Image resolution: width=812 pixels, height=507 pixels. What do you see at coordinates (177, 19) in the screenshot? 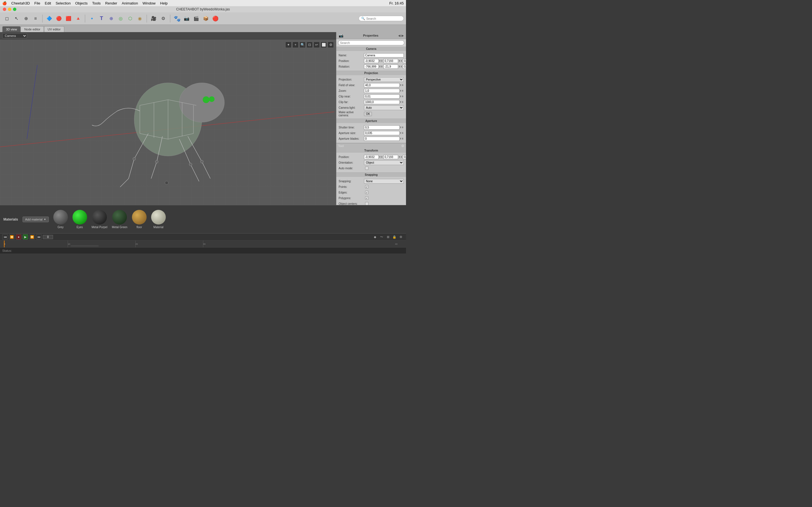
I see `cheetah-icon-button: 🐾` at bounding box center [177, 19].